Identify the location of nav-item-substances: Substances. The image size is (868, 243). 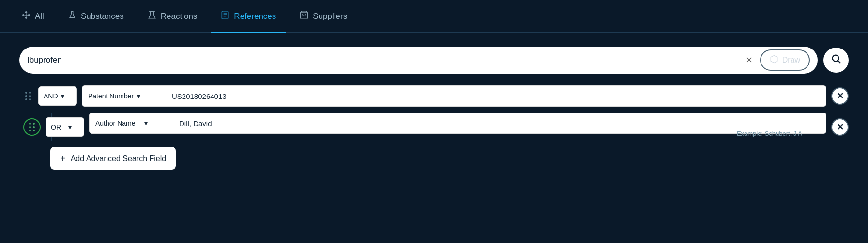
(96, 16).